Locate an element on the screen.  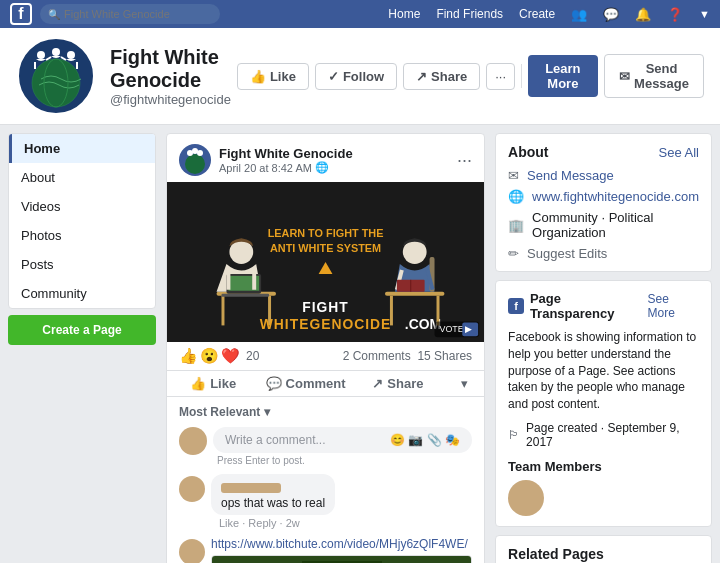
wow-reaction-icon: 😮 is located at coordinates (210, 356).